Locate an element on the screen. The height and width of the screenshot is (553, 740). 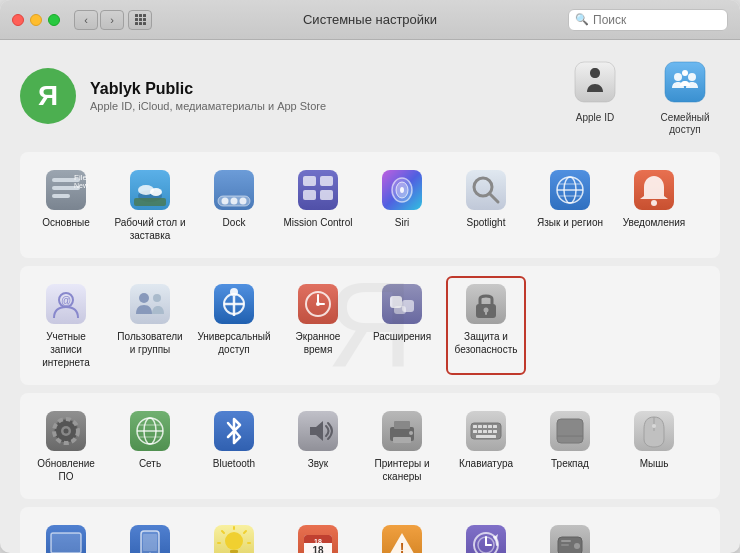
trackpad-icon is located at coordinates (570, 431).